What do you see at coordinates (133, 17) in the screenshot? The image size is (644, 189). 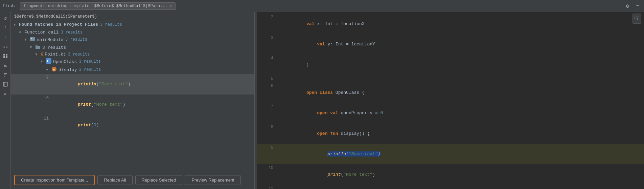 I see `template-bar: $Before$.$MethodCall$($Parameter$)` at bounding box center [133, 17].